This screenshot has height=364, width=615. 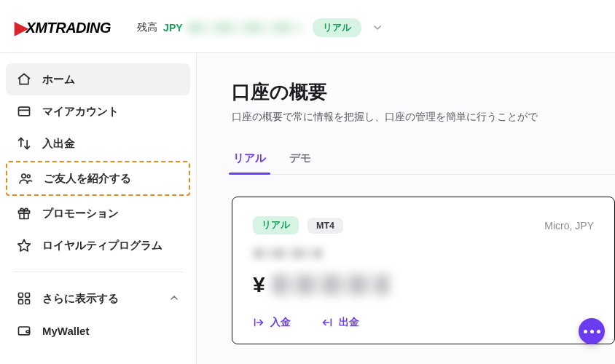 What do you see at coordinates (24, 143) in the screenshot?
I see `transfer-icon` at bounding box center [24, 143].